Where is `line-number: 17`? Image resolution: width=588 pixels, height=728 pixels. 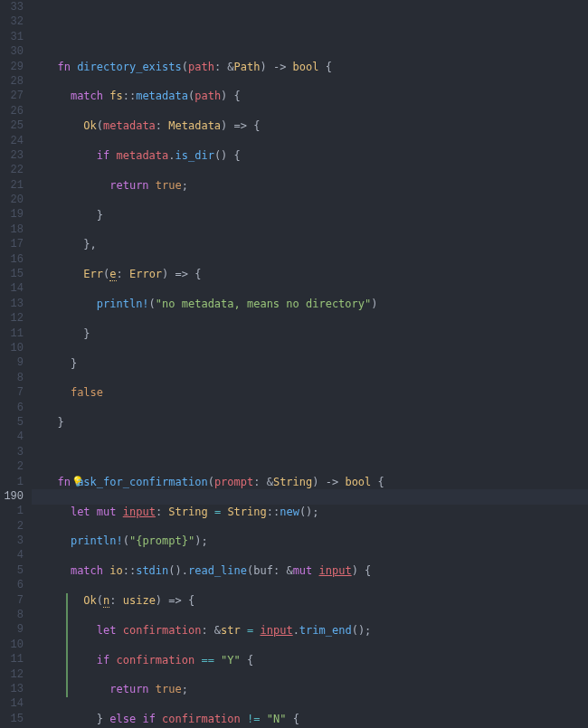 line-number: 17 is located at coordinates (12, 244).